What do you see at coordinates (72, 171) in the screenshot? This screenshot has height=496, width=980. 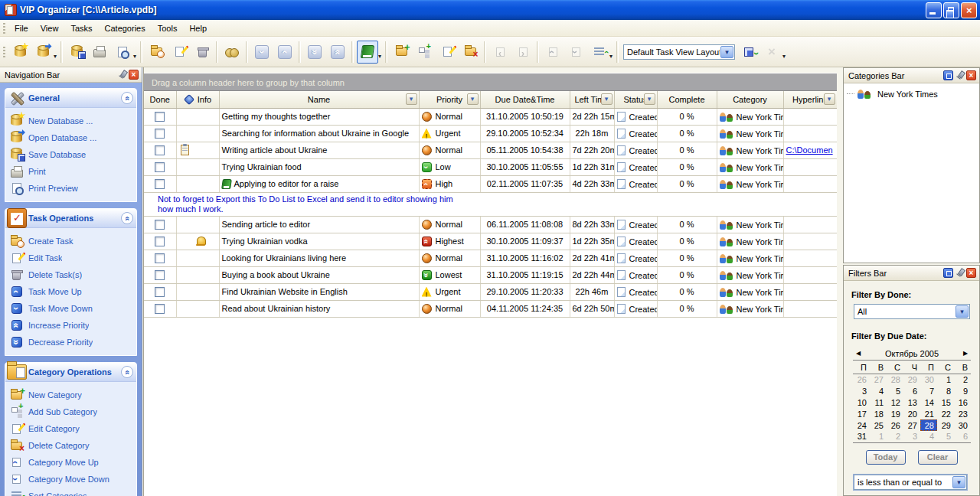 I see `nav-item-print: Print` at bounding box center [72, 171].